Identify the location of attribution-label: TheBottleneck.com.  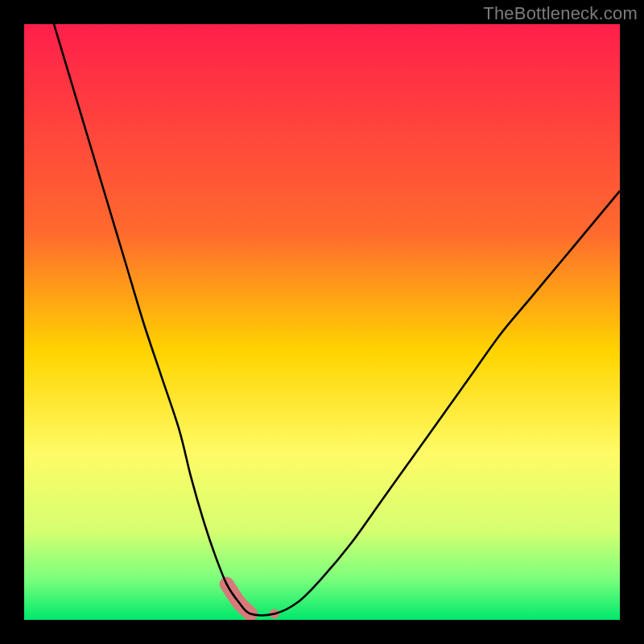
(560, 14).